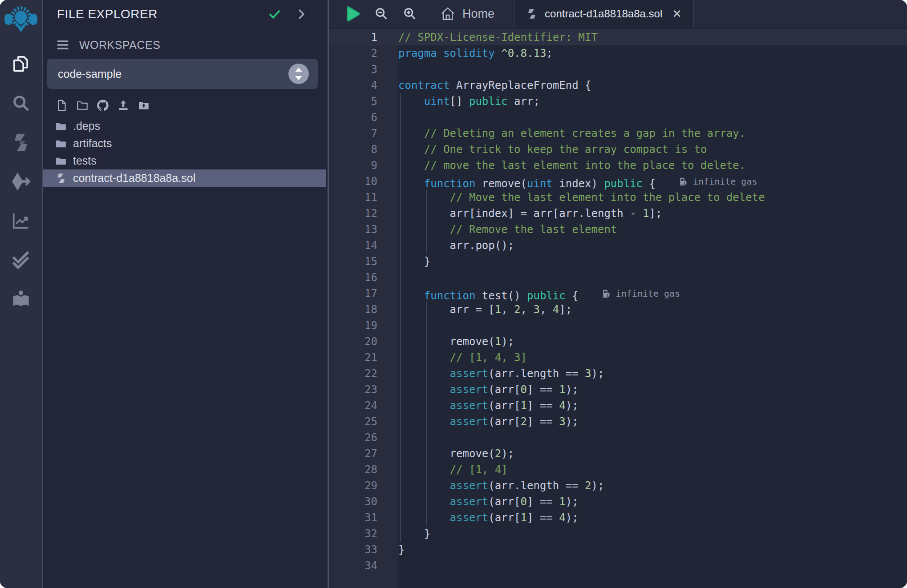 This screenshot has height=588, width=907. What do you see at coordinates (618, 133) in the screenshot?
I see `code-line-7: 7 // Deleting an element creates a gap i…` at bounding box center [618, 133].